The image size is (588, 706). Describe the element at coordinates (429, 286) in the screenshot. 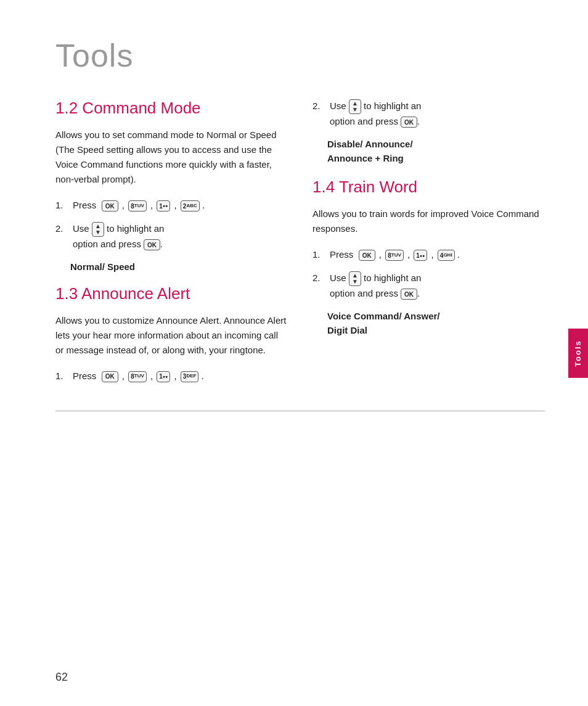

I see `step-1-4-2: 2. Use ▲▼ to highlight an option and pre…` at that location.